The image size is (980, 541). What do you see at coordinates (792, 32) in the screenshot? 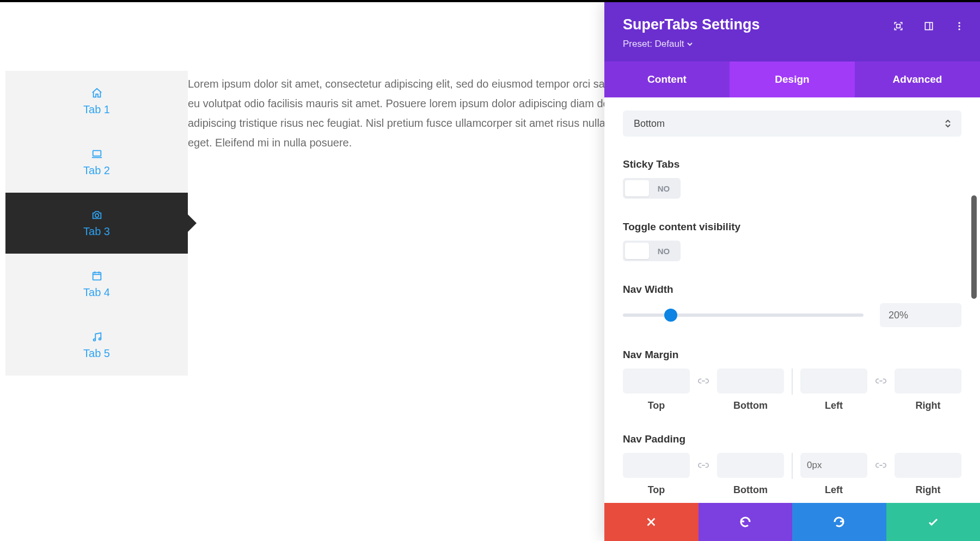
I see `panel-header: SuperTabs Settings Preset: Default` at bounding box center [792, 32].